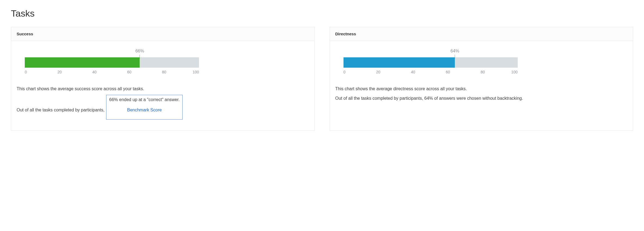  Describe the element at coordinates (163, 89) in the screenshot. I see `card-success-descr-1: This chart shows the average success sco…` at that location.